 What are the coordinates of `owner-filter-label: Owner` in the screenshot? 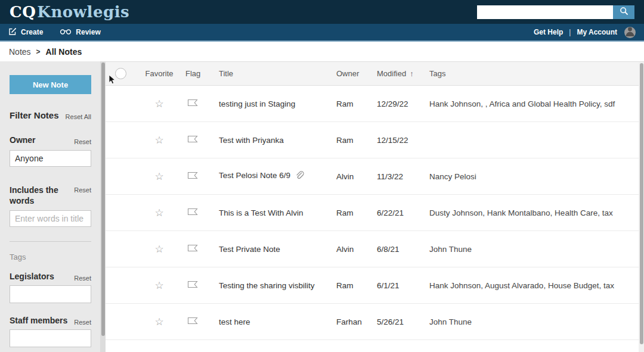 It's located at (23, 140).